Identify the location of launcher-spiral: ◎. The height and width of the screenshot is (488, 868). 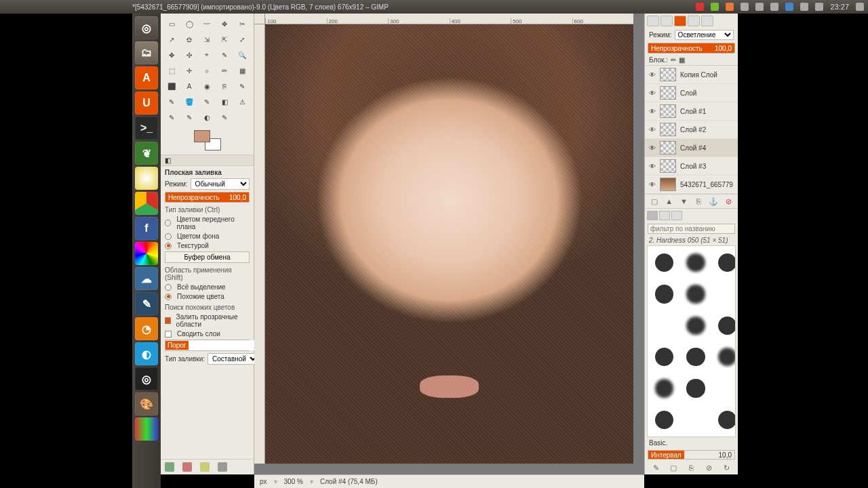
(146, 379).